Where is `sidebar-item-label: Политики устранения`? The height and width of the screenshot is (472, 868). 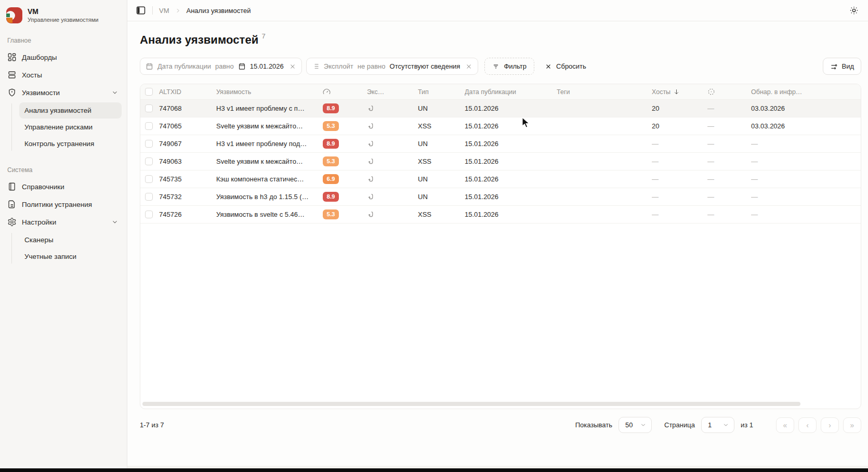
sidebar-item-label: Политики устранения is located at coordinates (57, 205).